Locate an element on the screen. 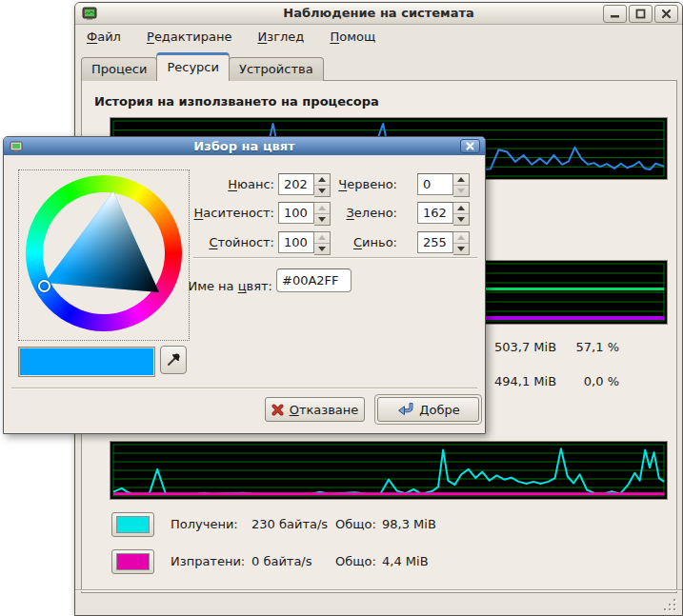 Image resolution: width=683 pixels, height=616 pixels. menu-help: Помощ is located at coordinates (352, 37).